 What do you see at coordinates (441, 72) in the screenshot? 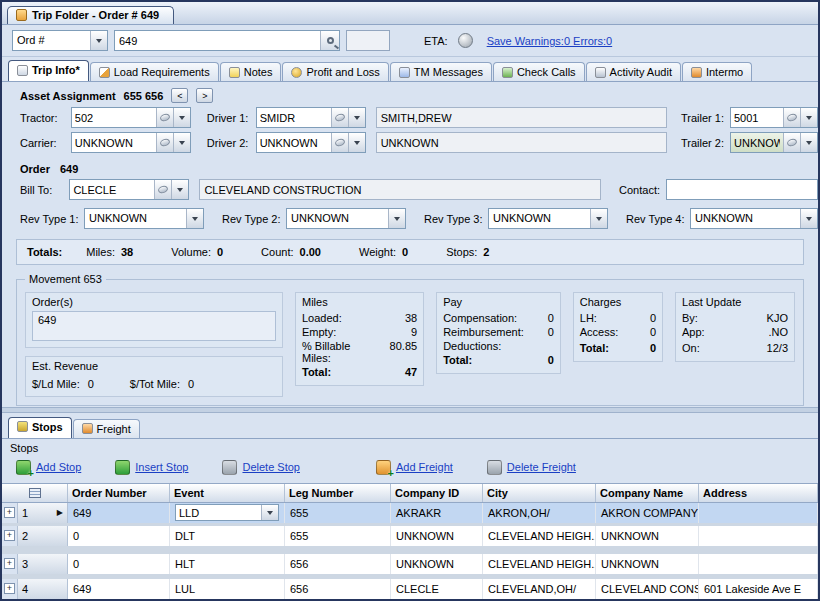
I see `tab-tm-messages: TM Messages` at bounding box center [441, 72].